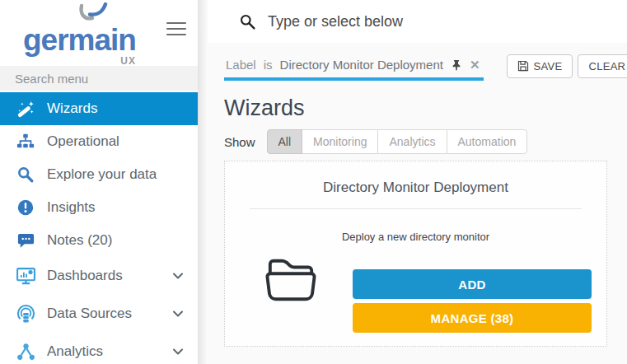 Image resolution: width=627 pixels, height=364 pixels. What do you see at coordinates (176, 29) in the screenshot?
I see `hamburger-menu-icon` at bounding box center [176, 29].